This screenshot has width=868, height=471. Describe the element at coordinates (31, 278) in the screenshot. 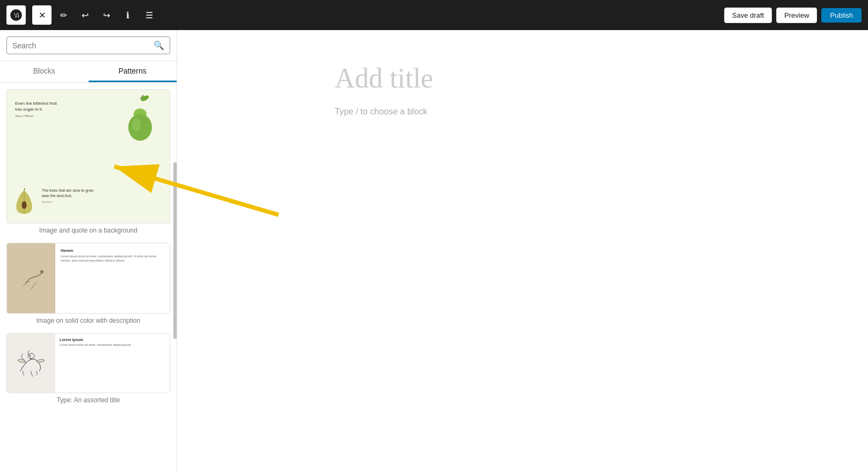

I see `botanical-sketch-icon` at that location.